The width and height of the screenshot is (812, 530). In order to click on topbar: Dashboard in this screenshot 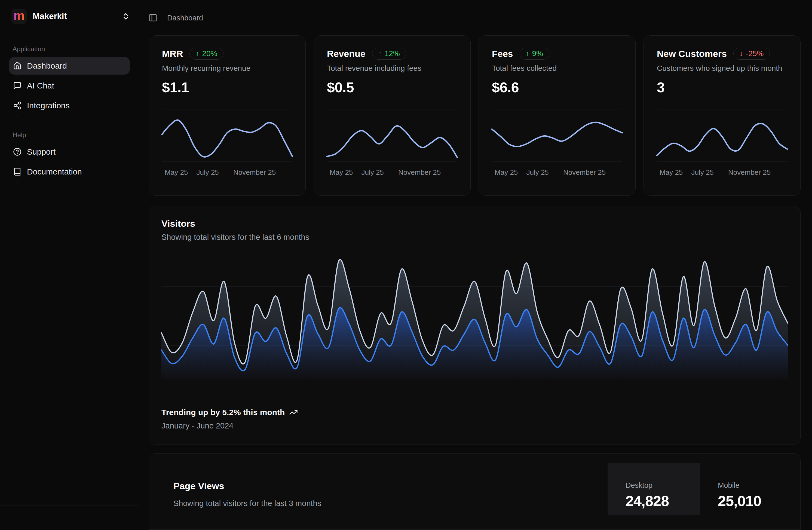, I will do `click(475, 18)`.